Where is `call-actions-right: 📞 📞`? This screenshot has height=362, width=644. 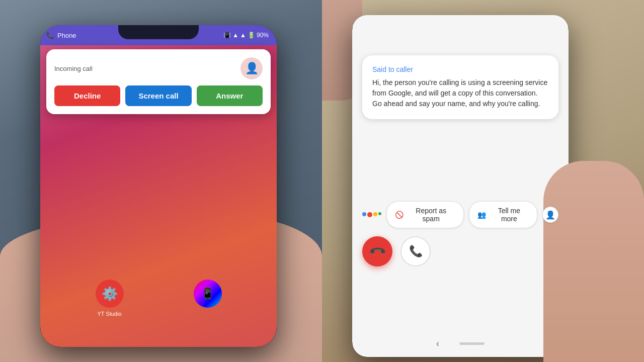
call-actions-right: 📞 📞 is located at coordinates (460, 251).